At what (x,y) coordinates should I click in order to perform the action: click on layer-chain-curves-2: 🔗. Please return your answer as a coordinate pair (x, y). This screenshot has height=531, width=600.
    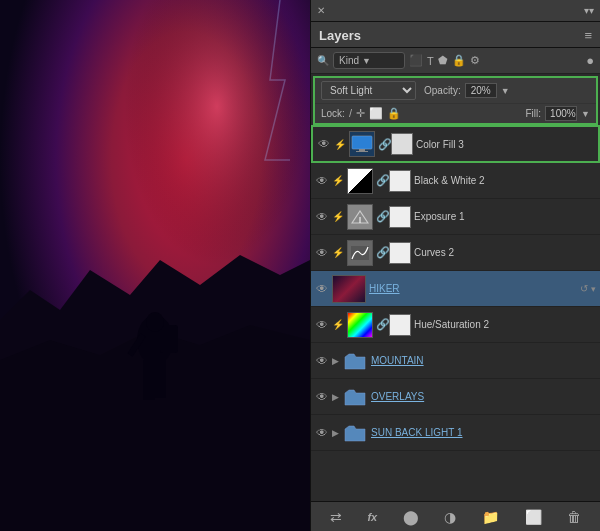
    Looking at the image, I should click on (381, 252).